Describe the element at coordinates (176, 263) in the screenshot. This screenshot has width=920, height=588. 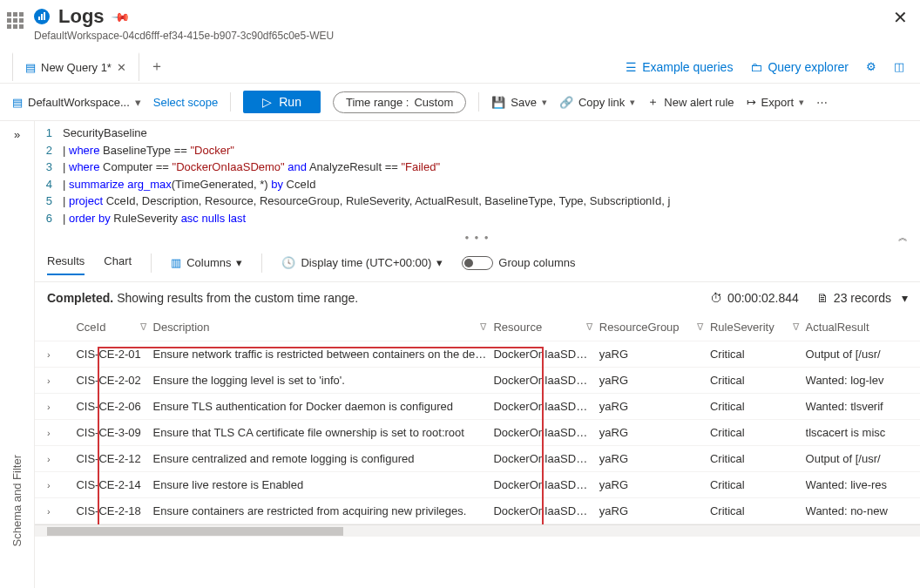
I see `columns-icon: ▥` at that location.